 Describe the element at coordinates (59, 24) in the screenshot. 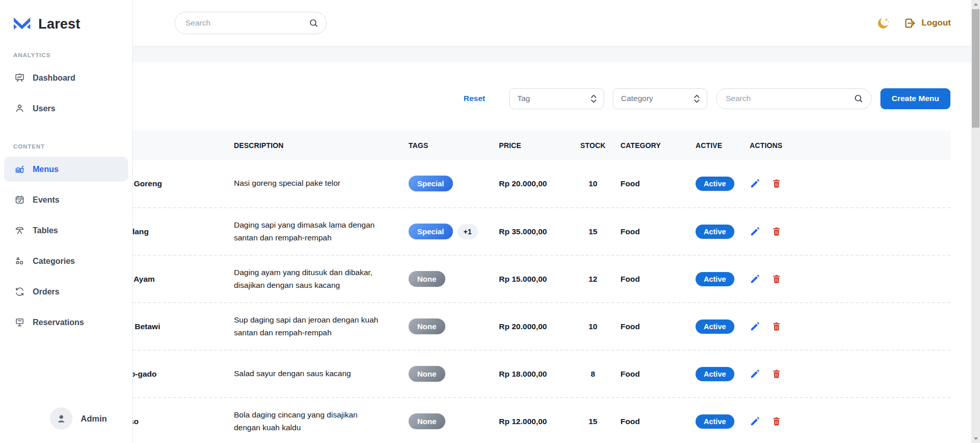

I see `brand-name: Larest` at that location.